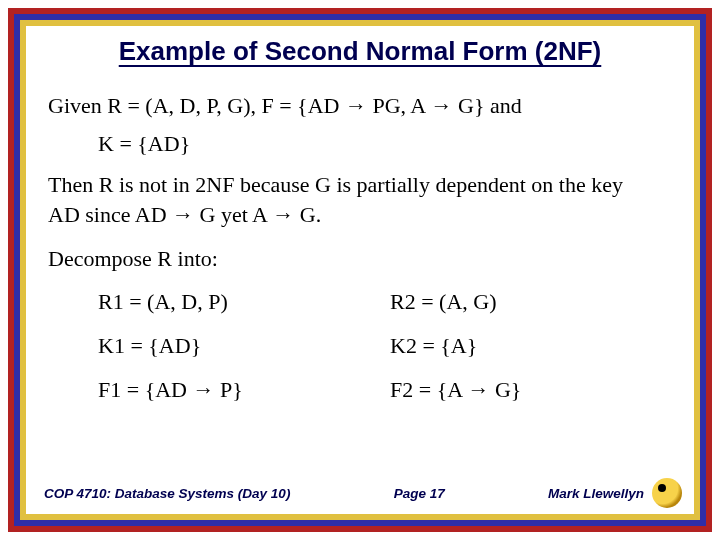 The height and width of the screenshot is (540, 720). What do you see at coordinates (360, 52) in the screenshot?
I see `slide-title: Example of Second Normal Form (2NF)` at bounding box center [360, 52].